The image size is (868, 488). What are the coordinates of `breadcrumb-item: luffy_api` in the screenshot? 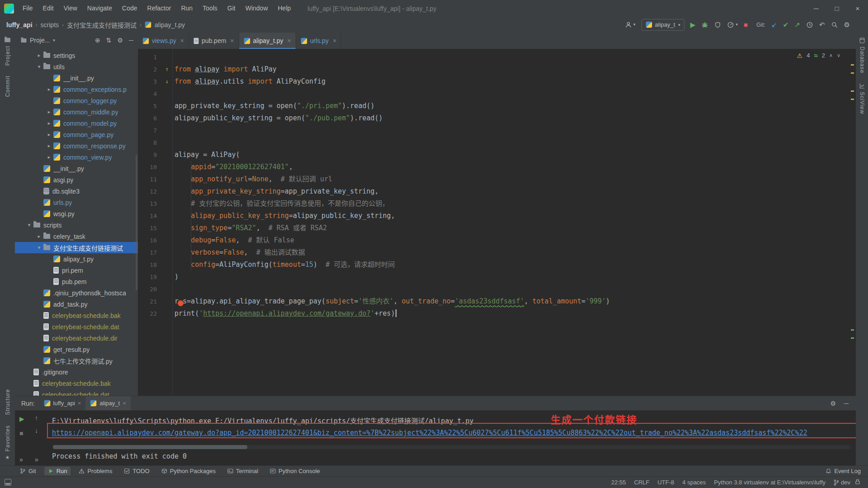 It's located at (19, 25).